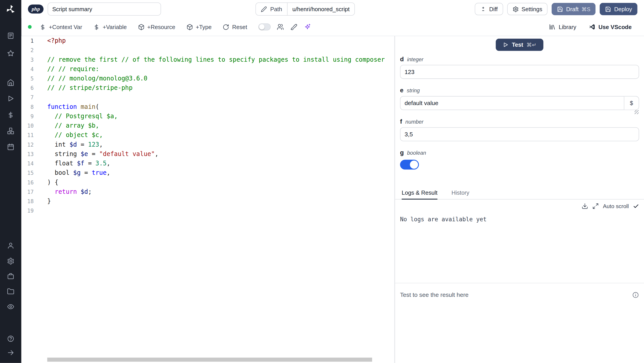  I want to click on reset-button: Reset, so click(235, 27).